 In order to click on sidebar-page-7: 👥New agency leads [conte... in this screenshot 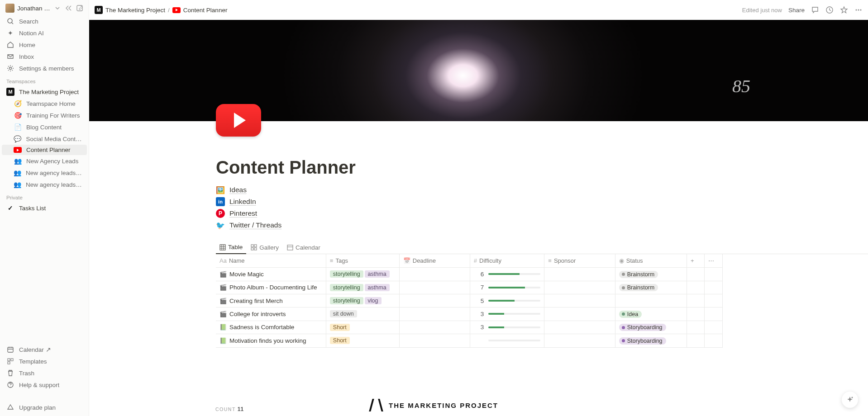, I will do `click(44, 184)`.